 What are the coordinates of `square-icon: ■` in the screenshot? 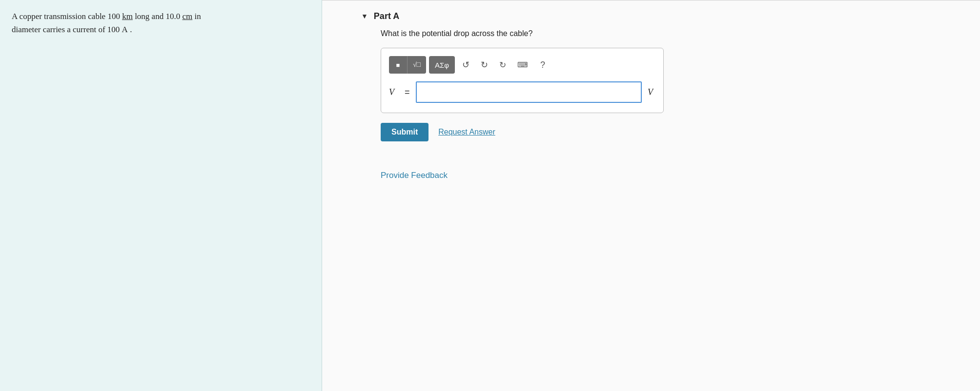 It's located at (398, 65).